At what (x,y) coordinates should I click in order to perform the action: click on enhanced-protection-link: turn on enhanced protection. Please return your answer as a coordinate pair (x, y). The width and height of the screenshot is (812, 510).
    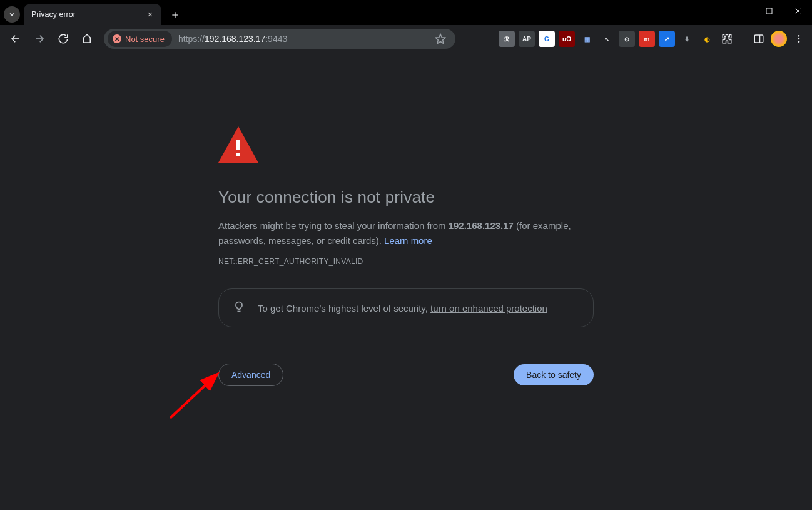
    Looking at the image, I should click on (489, 308).